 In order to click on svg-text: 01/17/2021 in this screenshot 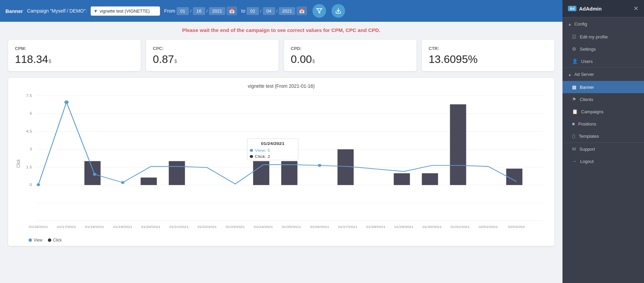, I will do `click(67, 227)`.